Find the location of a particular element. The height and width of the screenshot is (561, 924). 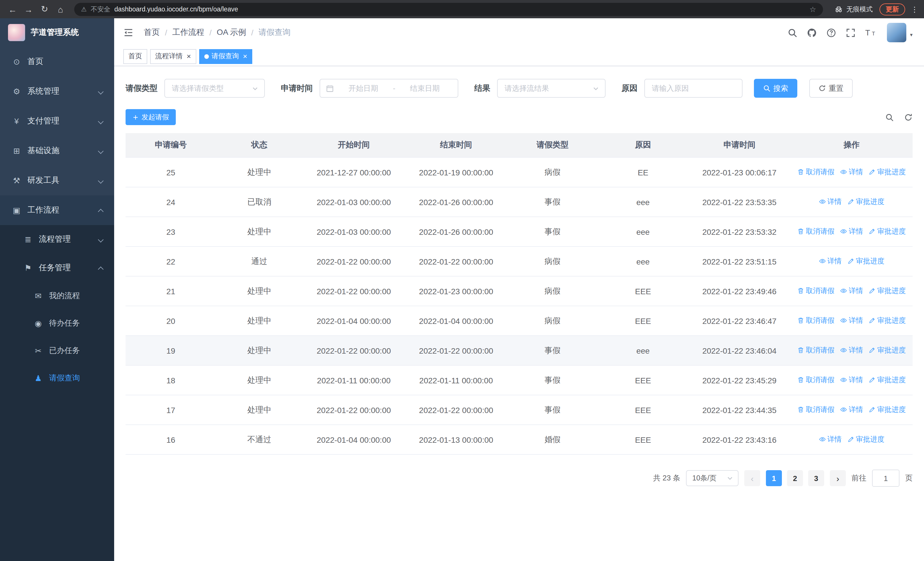

tab-leave-query: 请假查询× is located at coordinates (226, 56).